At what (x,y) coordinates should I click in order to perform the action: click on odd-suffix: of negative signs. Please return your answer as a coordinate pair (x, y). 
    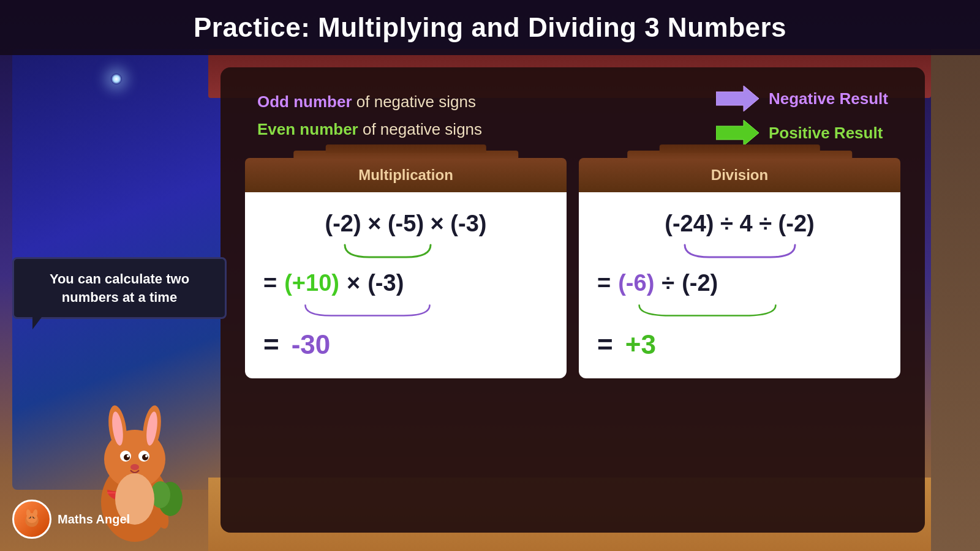
    Looking at the image, I should click on (414, 102).